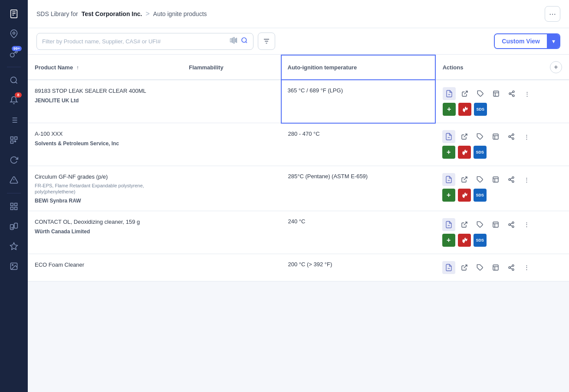  What do you see at coordinates (122, 14) in the screenshot?
I see `breadcrumb: SDS Library for Test Corporation Inc. > …` at bounding box center [122, 14].